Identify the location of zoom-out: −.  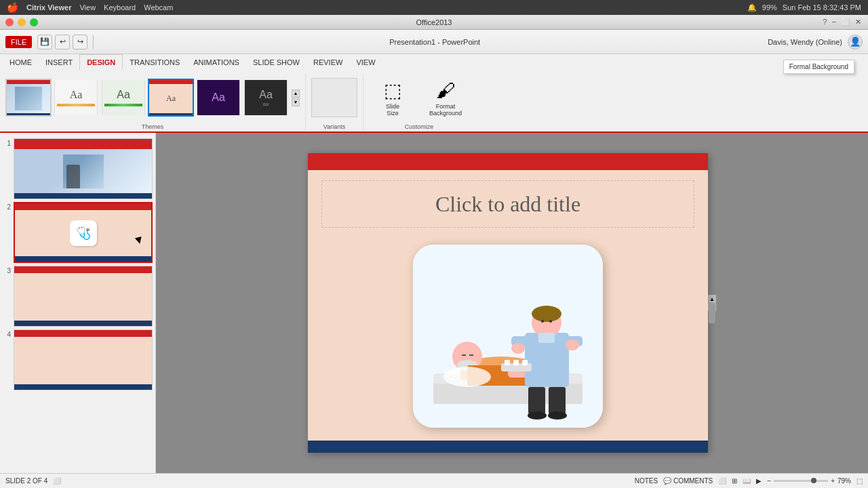
(769, 481).